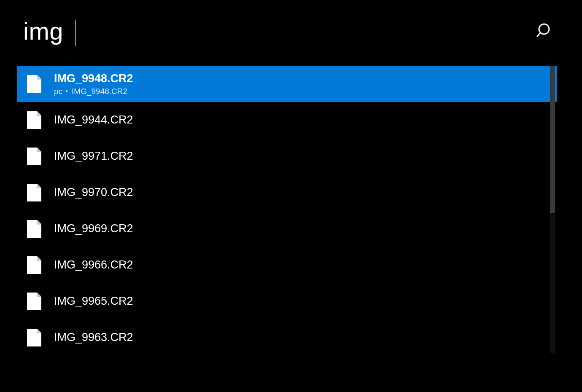  Describe the element at coordinates (94, 84) in the screenshot. I see `result-text: IMG_9948.CR2pc▸IMG_9948.CR2` at that location.